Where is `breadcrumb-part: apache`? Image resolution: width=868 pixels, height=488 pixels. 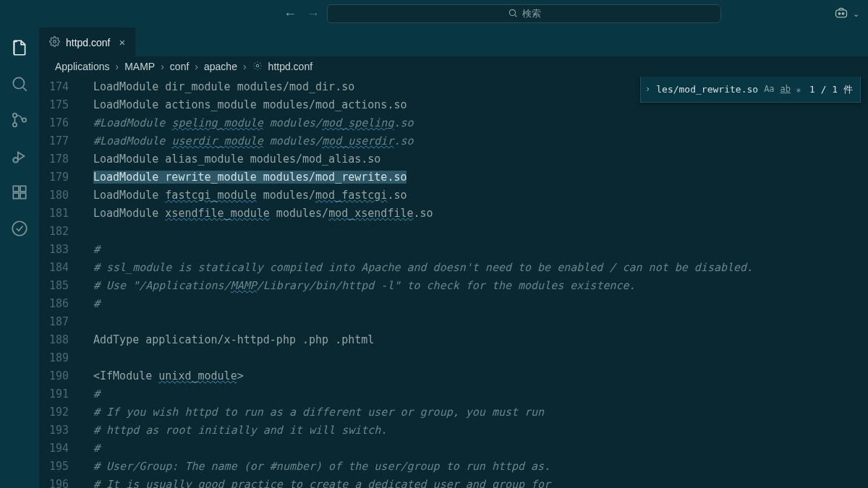 breadcrumb-part: apache is located at coordinates (221, 67).